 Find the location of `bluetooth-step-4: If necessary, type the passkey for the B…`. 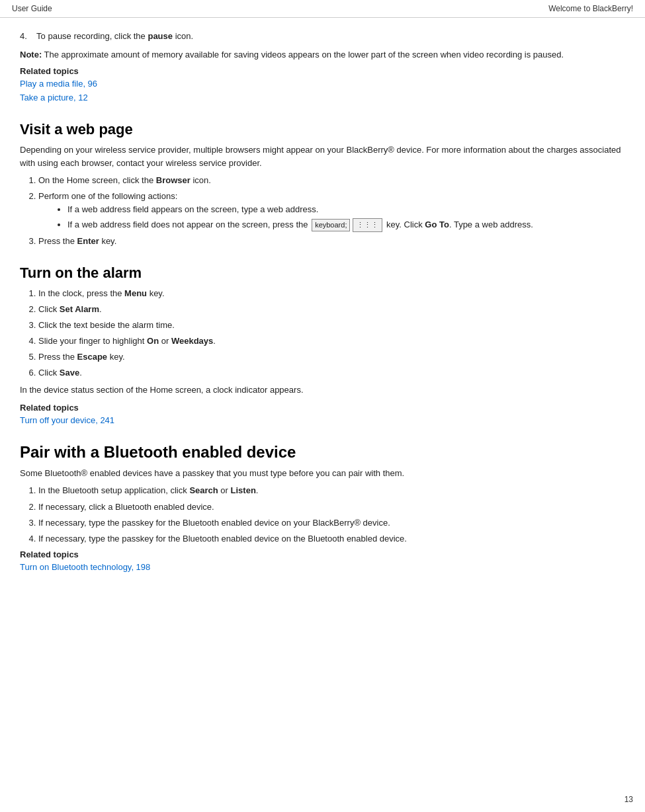

bluetooth-step-4: If necessary, type the passkey for the B… is located at coordinates (332, 539).